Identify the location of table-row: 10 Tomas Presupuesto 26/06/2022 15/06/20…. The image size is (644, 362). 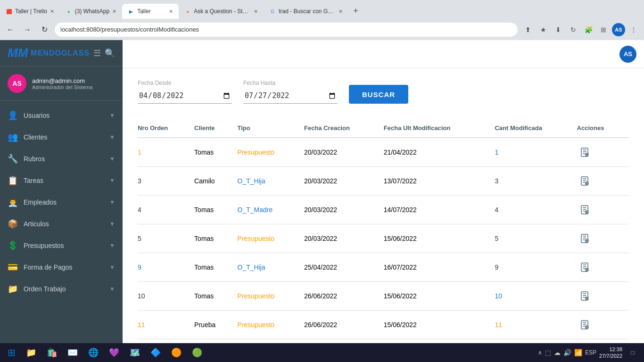
(383, 296).